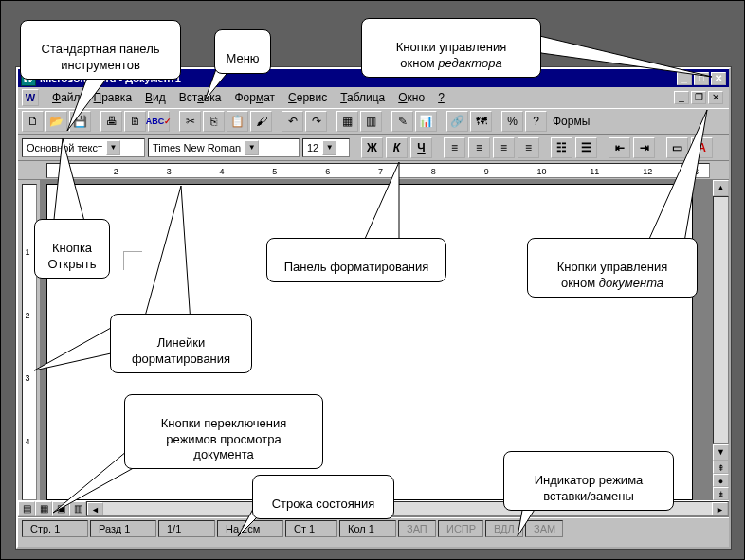  Describe the element at coordinates (457, 121) in the screenshot. I see `hyperlink-button: 🔗` at that location.